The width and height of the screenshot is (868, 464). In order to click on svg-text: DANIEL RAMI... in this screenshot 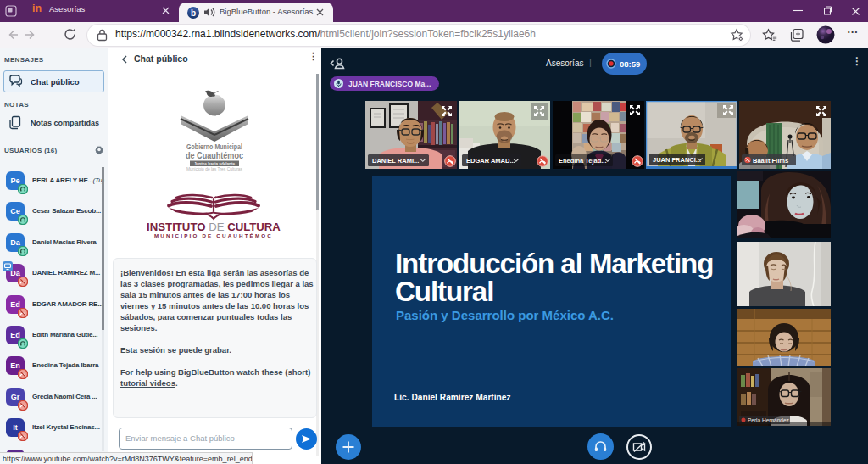, I will do `click(395, 161)`.